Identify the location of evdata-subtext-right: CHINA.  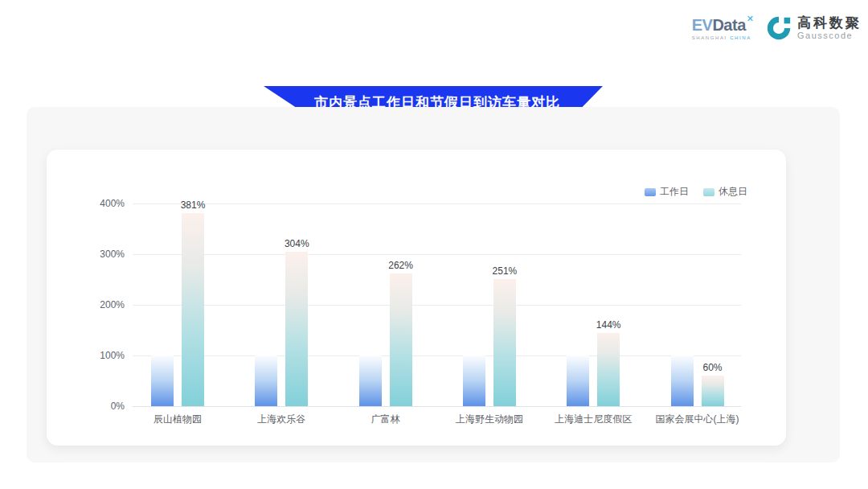
(741, 38).